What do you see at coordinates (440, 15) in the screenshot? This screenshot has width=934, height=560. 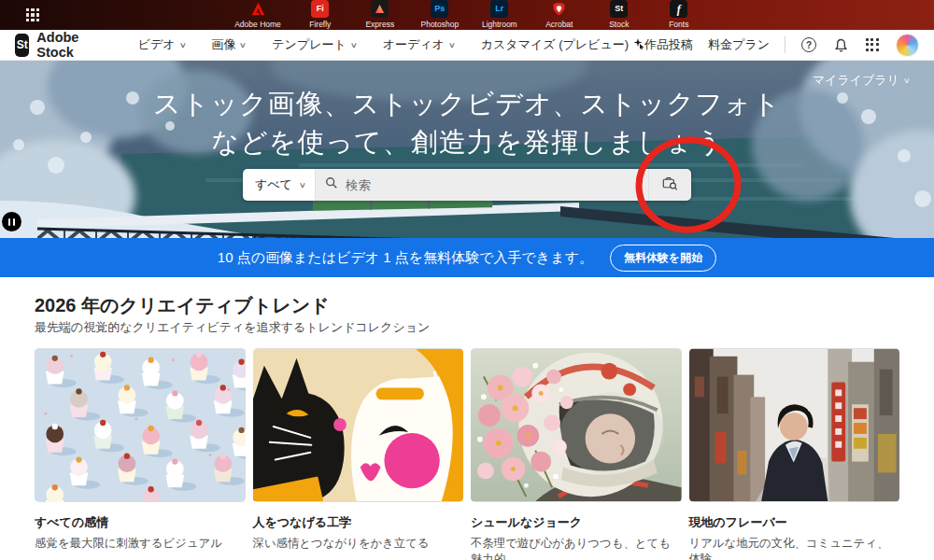 I see `appbar-item-photoshop: Ps Photoshop` at bounding box center [440, 15].